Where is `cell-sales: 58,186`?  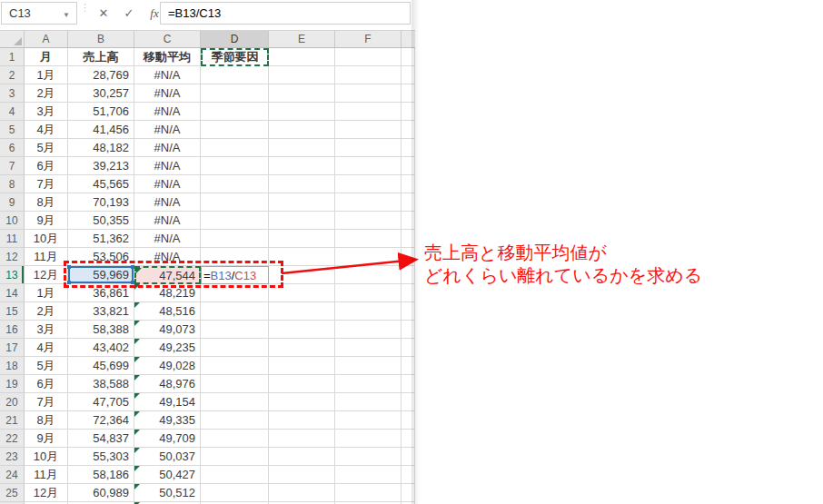
cell-sales: 58,186 is located at coordinates (102, 475).